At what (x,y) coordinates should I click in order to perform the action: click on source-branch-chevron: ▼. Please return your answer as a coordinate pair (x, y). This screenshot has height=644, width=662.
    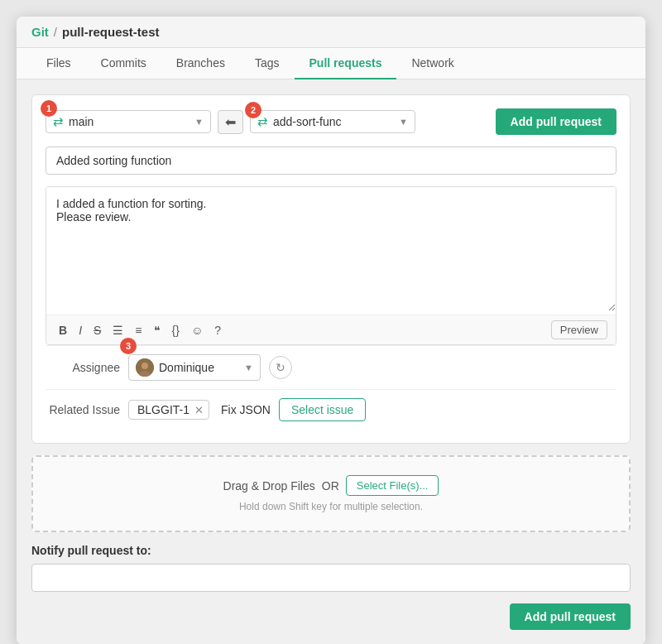
    Looking at the image, I should click on (199, 122).